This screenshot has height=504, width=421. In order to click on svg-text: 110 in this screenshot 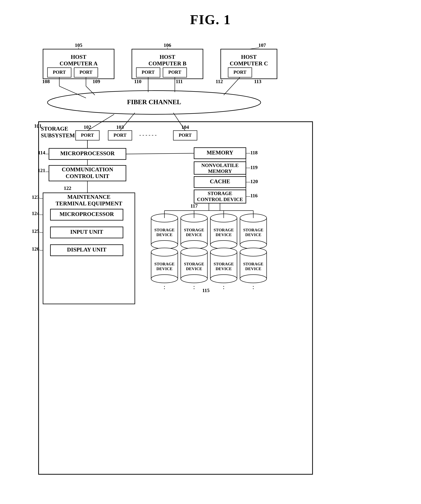, I will do `click(138, 82)`.